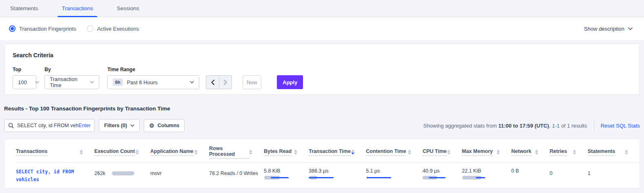  I want to click on columns-label: Columns, so click(168, 126).